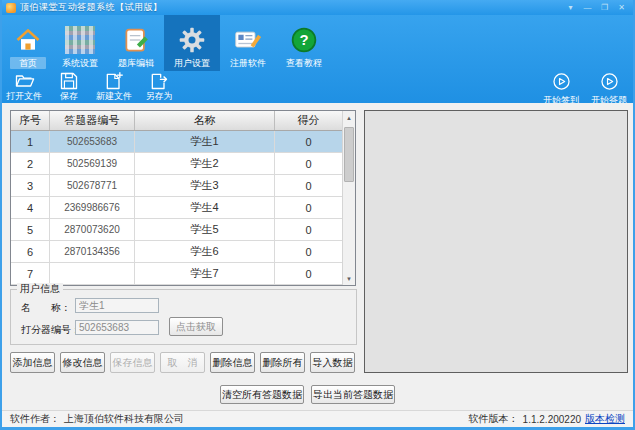 This screenshot has width=635, height=430. What do you see at coordinates (609, 89) in the screenshot?
I see `action-item-start-answer: 开始答题` at bounding box center [609, 89].